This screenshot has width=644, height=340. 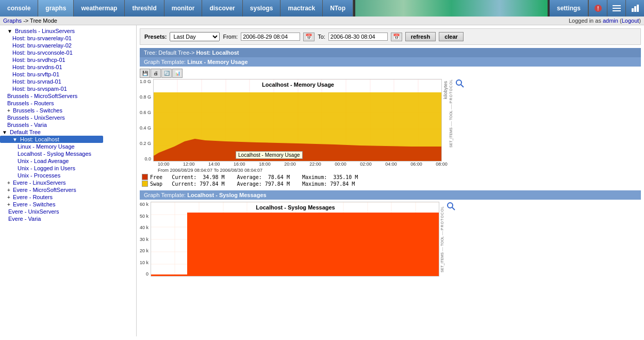 I want to click on graph1-magnify, so click(x=460, y=84).